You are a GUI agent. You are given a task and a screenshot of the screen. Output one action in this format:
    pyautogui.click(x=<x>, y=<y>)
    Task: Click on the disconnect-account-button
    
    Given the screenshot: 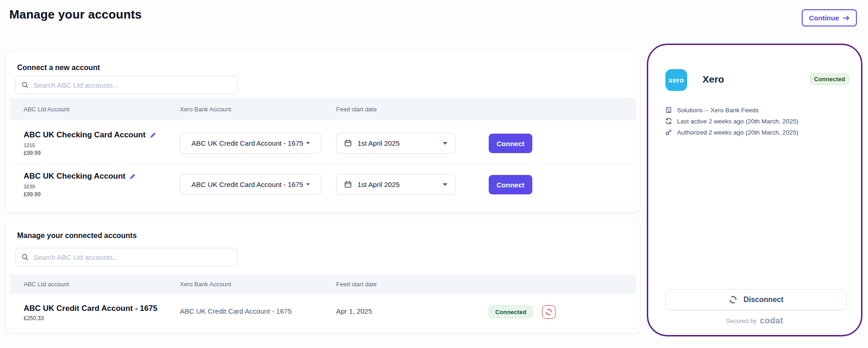 What is the action you would take?
    pyautogui.click(x=549, y=312)
    